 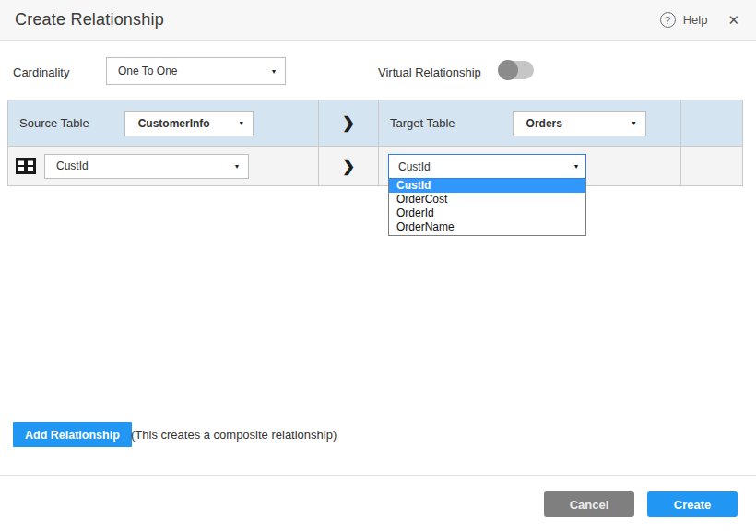 I want to click on option-ordercost: OrderCost, so click(x=487, y=199).